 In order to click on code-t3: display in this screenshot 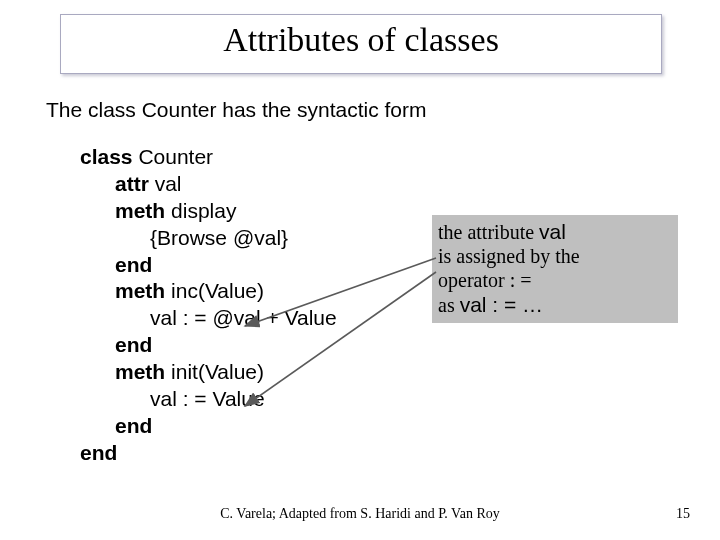, I will do `click(200, 210)`.